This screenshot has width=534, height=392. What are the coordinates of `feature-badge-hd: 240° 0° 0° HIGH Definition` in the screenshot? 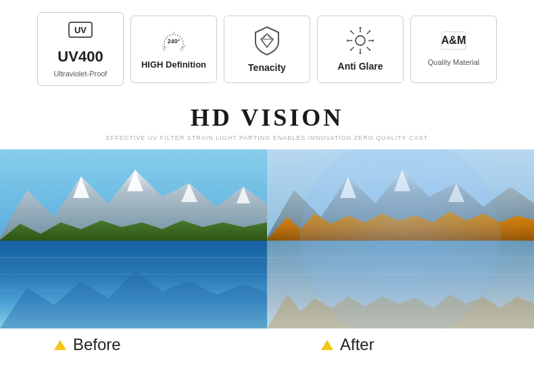 It's located at (174, 49).